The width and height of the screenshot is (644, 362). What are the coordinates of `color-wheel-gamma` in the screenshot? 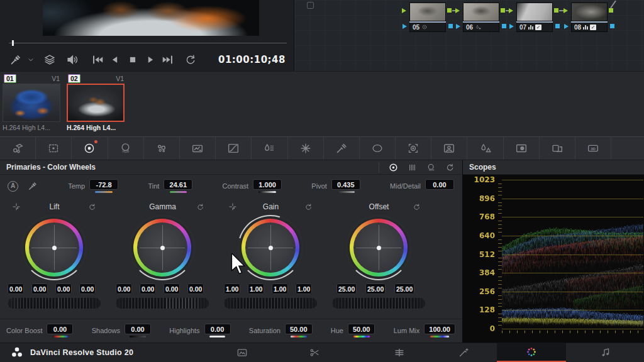 It's located at (162, 248).